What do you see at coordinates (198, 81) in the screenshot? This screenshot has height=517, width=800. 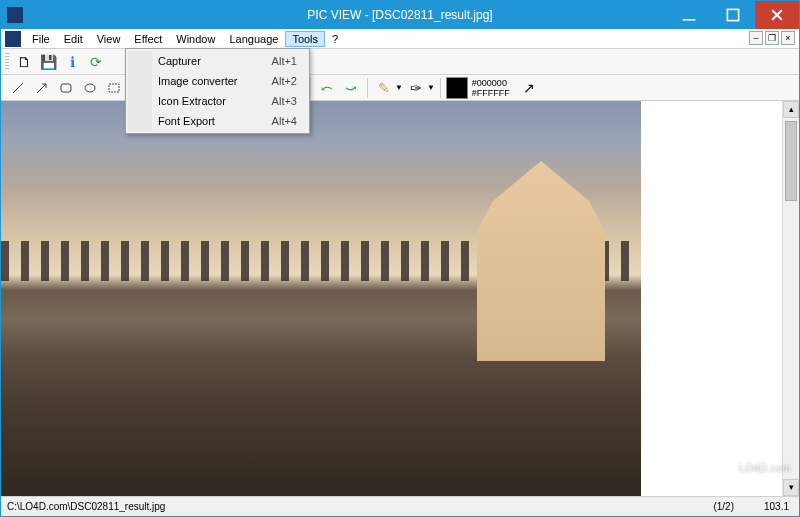 I see `menu-item-label: Image converter` at bounding box center [198, 81].